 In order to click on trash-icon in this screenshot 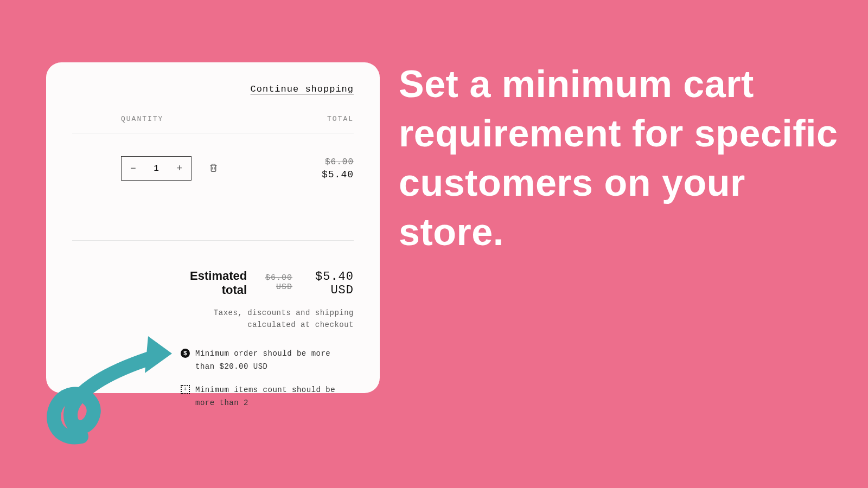, I will do `click(214, 168)`.